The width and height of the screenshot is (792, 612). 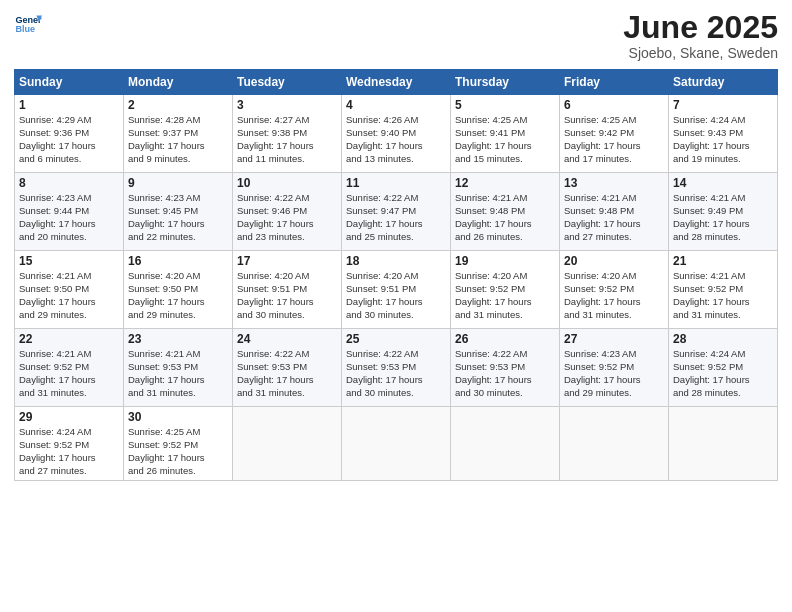 What do you see at coordinates (25, 29) in the screenshot?
I see `svg-text: Blue` at bounding box center [25, 29].